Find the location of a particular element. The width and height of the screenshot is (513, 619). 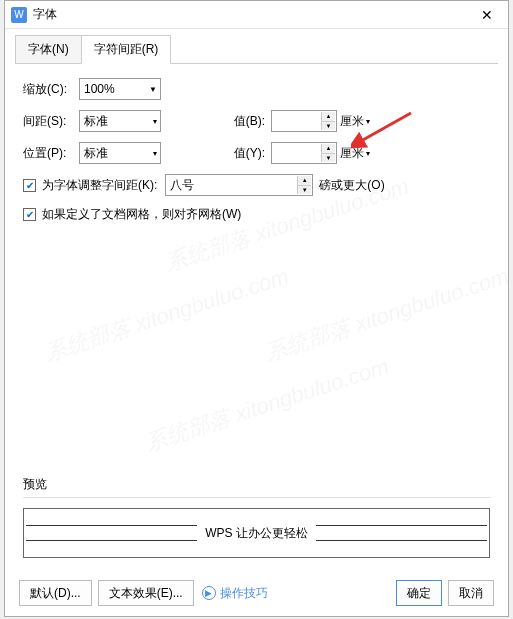

kerning-checkbox: ✔ is located at coordinates (30, 186).